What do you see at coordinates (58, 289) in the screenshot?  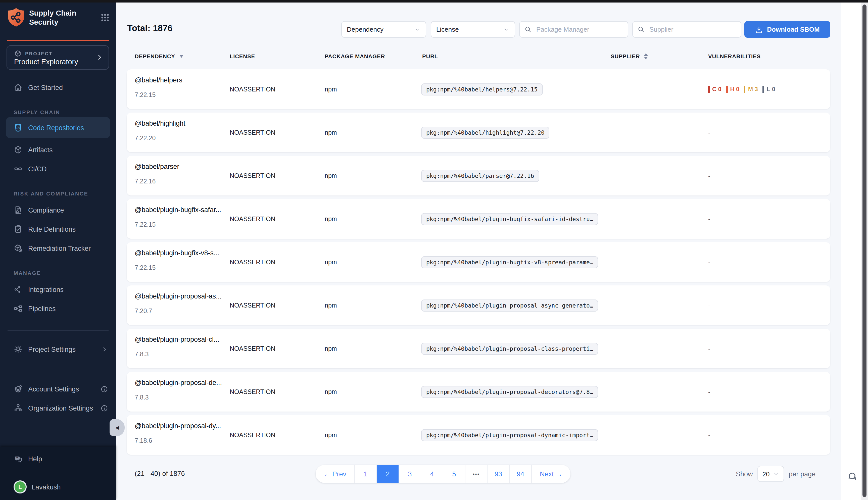 I see `sidebar-item-integrations: Integrations` at bounding box center [58, 289].